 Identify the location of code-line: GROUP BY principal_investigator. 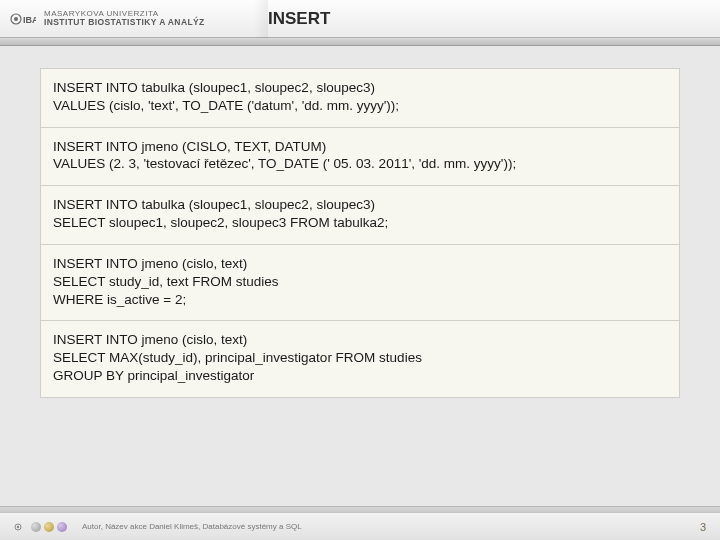
(360, 376).